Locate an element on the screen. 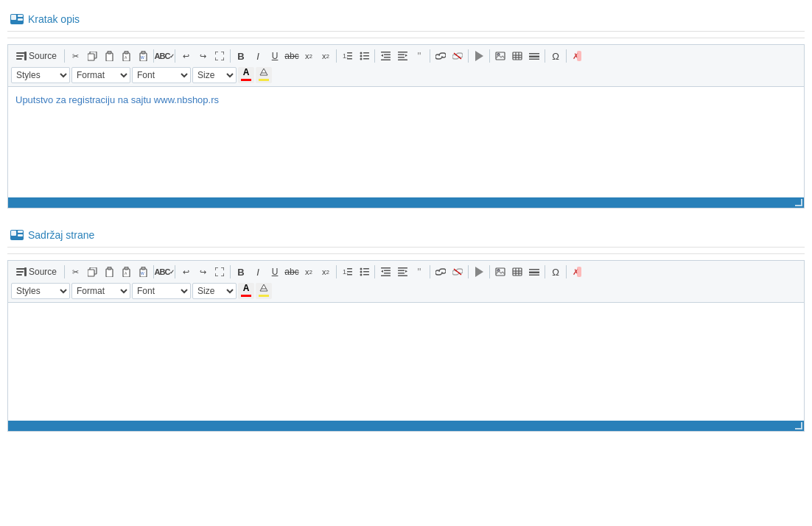  strikethrough-btn2: abc is located at coordinates (292, 272).